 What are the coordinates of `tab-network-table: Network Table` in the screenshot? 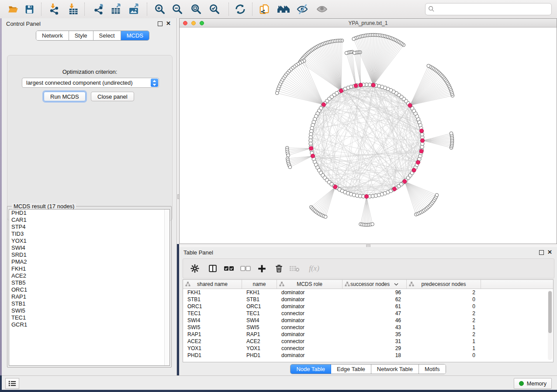 It's located at (395, 369).